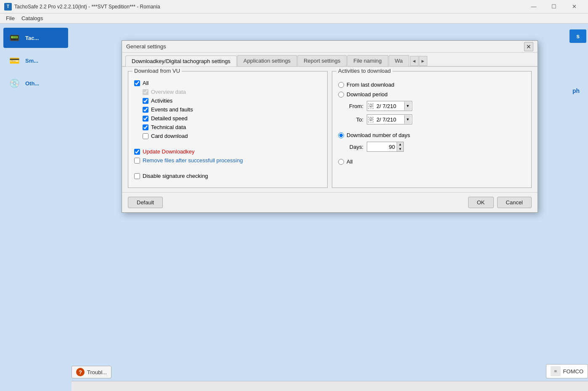 The image size is (588, 391). Describe the element at coordinates (14, 83) in the screenshot. I see `other-icon: 💿` at that location.